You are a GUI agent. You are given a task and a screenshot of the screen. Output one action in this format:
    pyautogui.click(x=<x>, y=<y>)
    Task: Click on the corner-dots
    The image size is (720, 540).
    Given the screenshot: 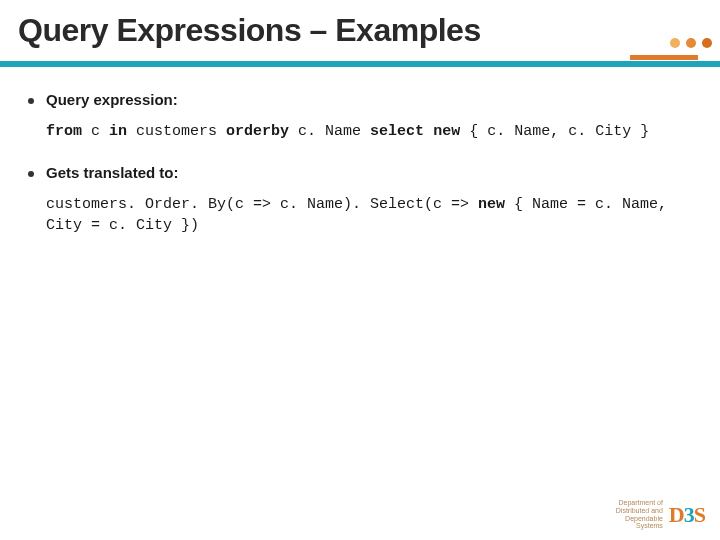 What is the action you would take?
    pyautogui.click(x=691, y=43)
    